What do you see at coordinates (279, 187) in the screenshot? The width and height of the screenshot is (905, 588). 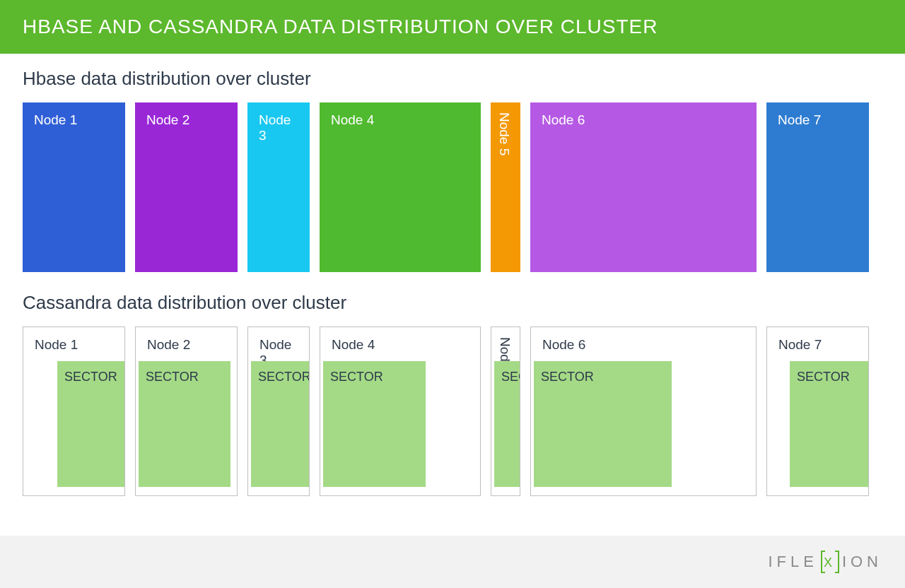 I see `hbase-node: Node 3` at bounding box center [279, 187].